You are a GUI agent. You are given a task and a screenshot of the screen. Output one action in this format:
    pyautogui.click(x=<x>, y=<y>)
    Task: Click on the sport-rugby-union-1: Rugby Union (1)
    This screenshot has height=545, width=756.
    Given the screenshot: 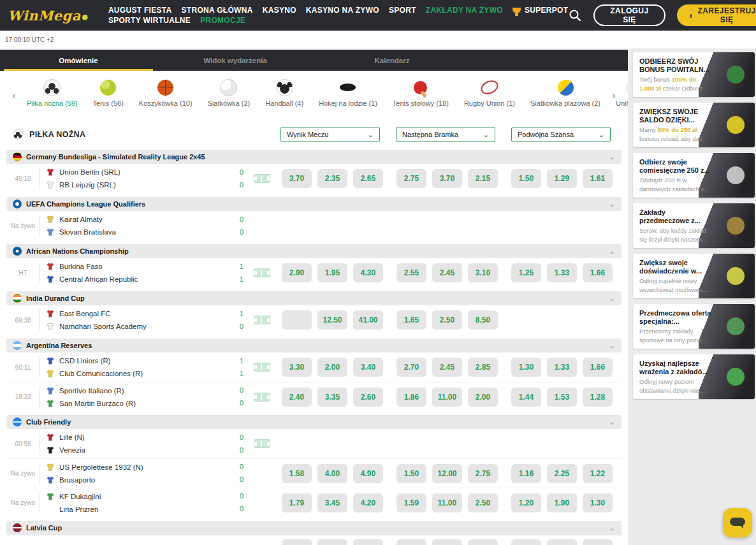 What is the action you would take?
    pyautogui.click(x=490, y=93)
    